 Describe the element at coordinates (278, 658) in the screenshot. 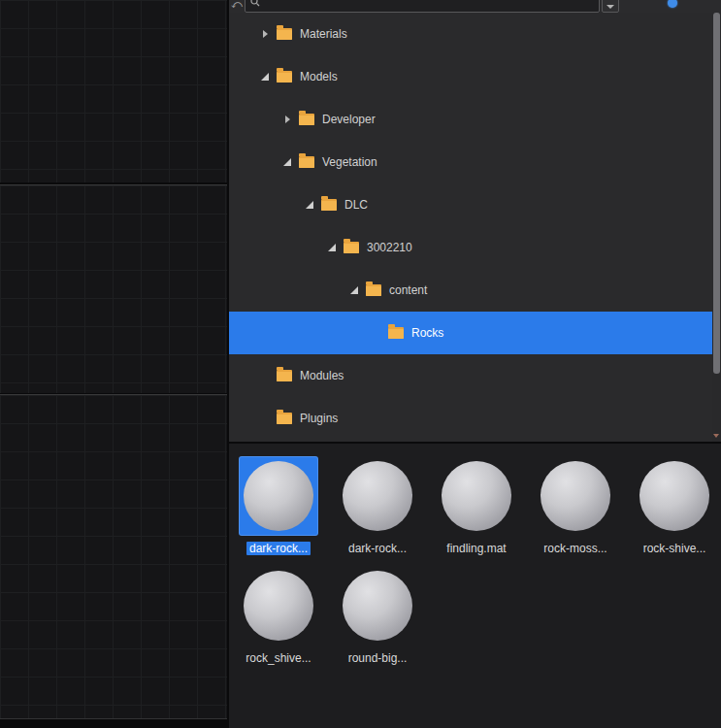

I see `asset-label: rock_shive...` at that location.